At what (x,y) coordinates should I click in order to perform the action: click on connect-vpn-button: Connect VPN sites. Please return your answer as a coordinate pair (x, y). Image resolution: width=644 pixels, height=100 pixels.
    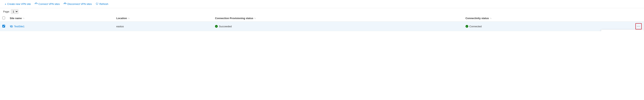
    Looking at the image, I should click on (47, 4).